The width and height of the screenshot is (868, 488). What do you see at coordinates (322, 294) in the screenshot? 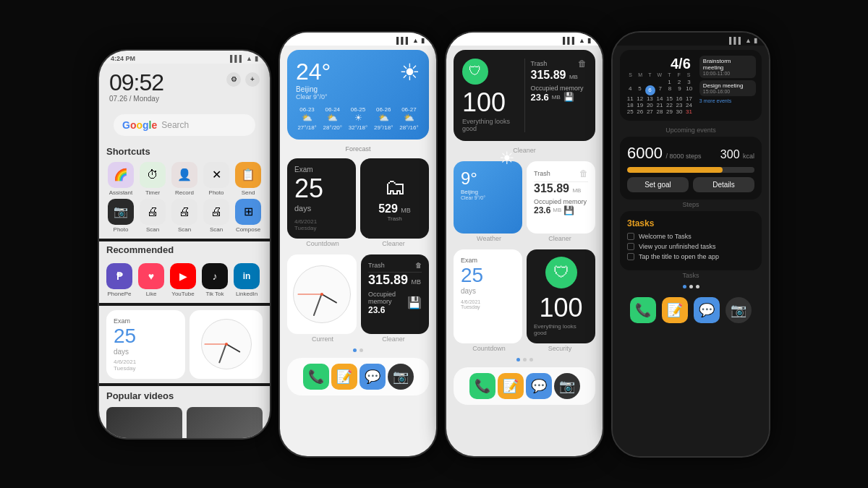
I see `clock-widget-light` at bounding box center [322, 294].